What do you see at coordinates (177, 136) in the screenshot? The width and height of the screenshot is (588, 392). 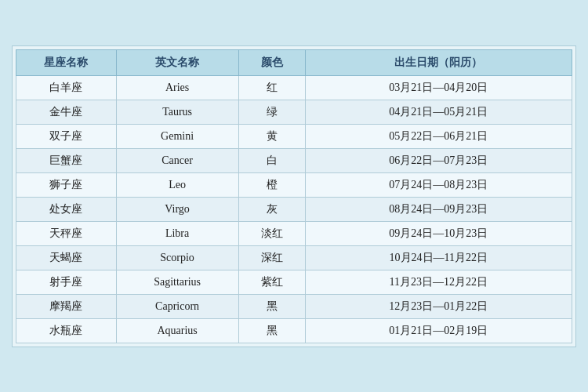 I see `cell-english: Gemini` at bounding box center [177, 136].